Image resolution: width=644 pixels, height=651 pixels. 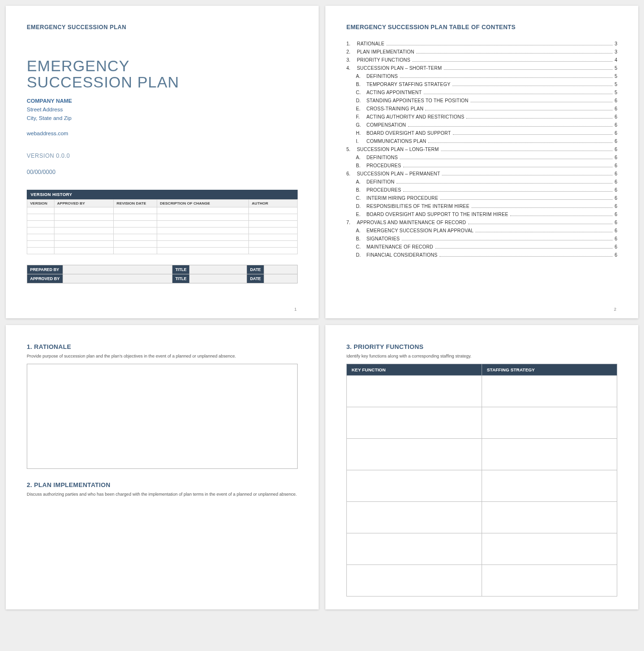 What do you see at coordinates (181, 278) in the screenshot?
I see `title-label: TITLE` at bounding box center [181, 278].